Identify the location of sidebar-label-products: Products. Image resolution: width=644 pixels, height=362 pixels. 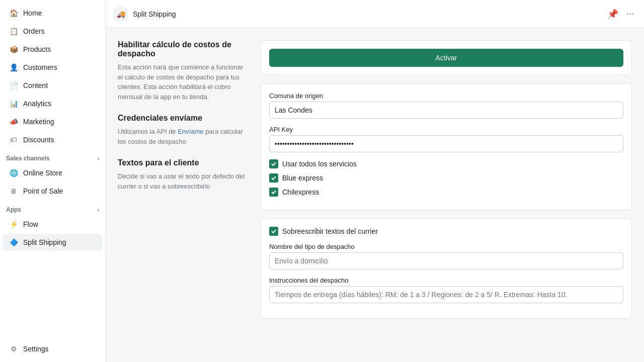
(37, 49).